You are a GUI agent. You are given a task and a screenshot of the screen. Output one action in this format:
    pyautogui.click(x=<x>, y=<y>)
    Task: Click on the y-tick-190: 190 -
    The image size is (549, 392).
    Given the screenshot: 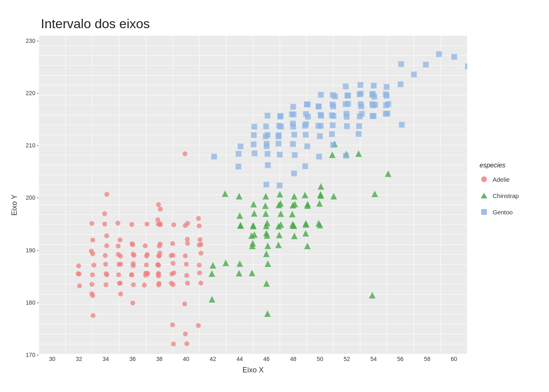 What is the action you would take?
    pyautogui.click(x=32, y=250)
    